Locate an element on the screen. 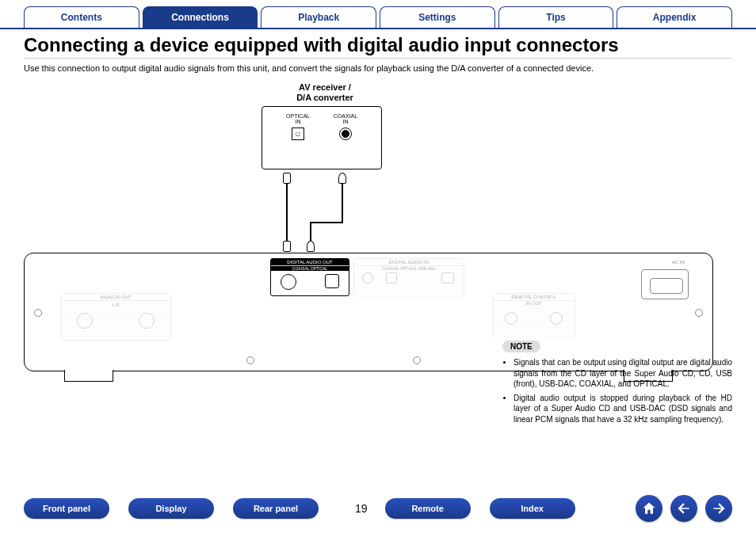 The height and width of the screenshot is (533, 756). cable-coax-v2 is located at coordinates (311, 231).